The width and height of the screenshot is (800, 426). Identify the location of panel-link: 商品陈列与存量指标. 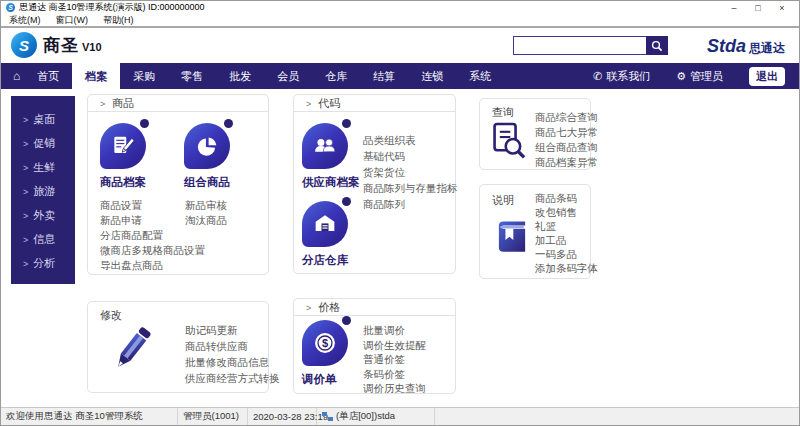
(410, 188).